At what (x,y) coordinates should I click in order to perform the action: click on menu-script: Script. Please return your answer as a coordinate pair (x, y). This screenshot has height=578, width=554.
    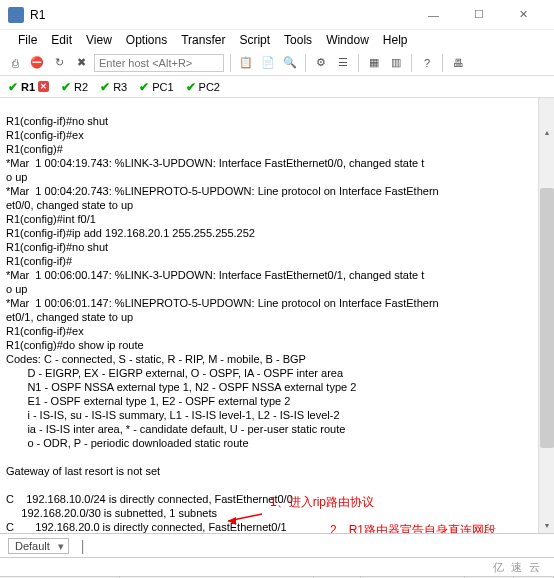
    Looking at the image, I should click on (254, 40).